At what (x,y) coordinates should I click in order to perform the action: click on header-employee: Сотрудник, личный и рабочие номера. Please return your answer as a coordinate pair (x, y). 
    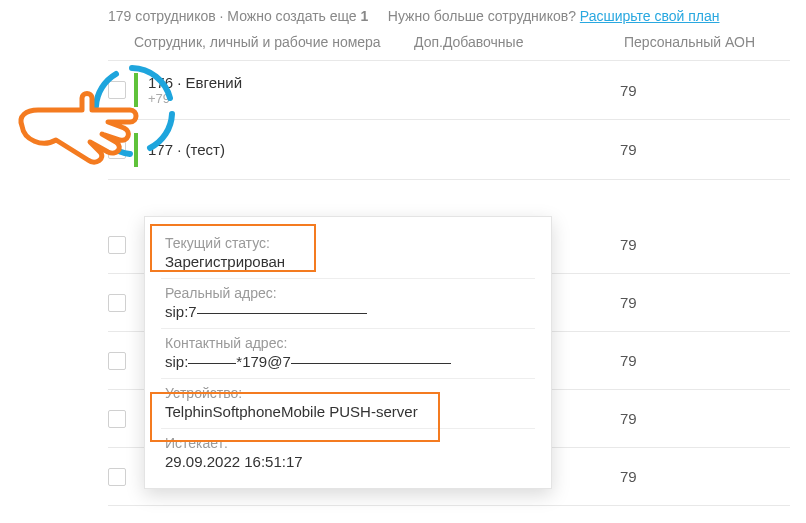
    Looking at the image, I should click on (274, 42).